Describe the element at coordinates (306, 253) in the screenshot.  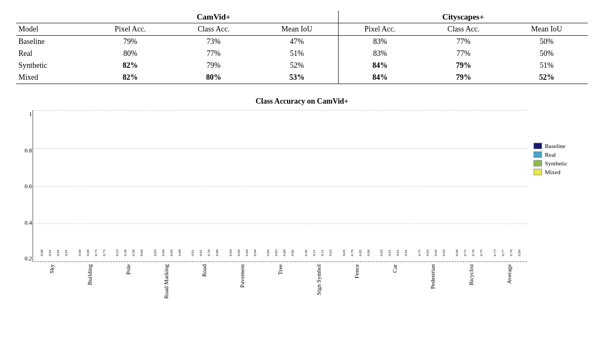
I see `bar-value-label: 0.45` at that location.